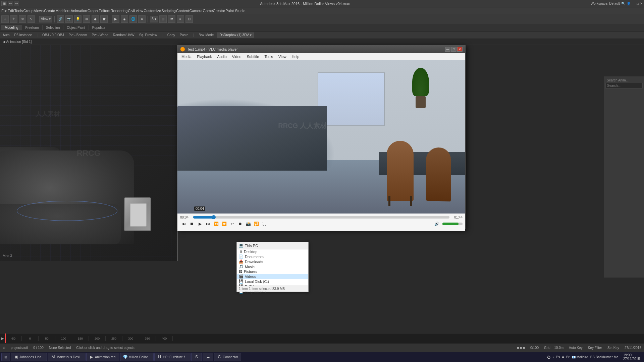 The width and height of the screenshot is (644, 362). Describe the element at coordinates (452, 224) in the screenshot. I see `vlc-volume-track` at that location.